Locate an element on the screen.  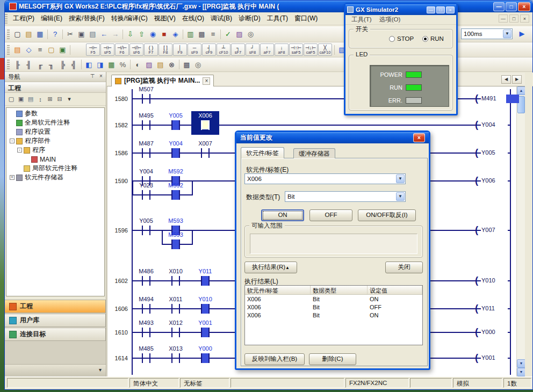
program-check-icon: ✓ is located at coordinates (228, 34).